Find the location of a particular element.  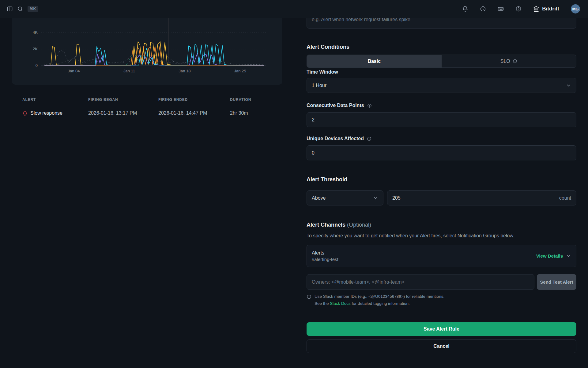

topbar-right: Bitdrift MG is located at coordinates (521, 9).